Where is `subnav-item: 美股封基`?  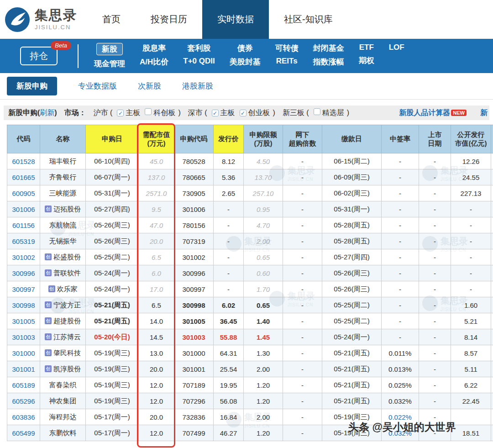 subnav-item: 美股封基 is located at coordinates (245, 62).